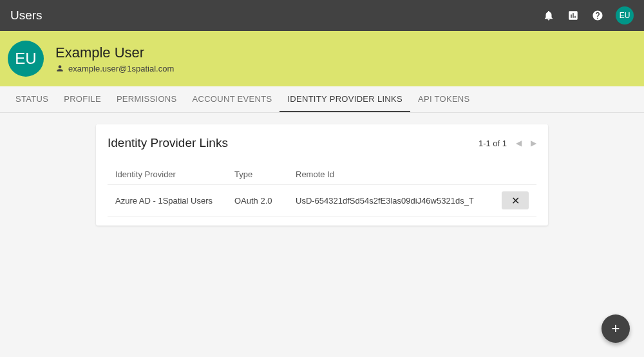  Describe the element at coordinates (515, 200) in the screenshot. I see `delete-link-button: ✕` at that location.